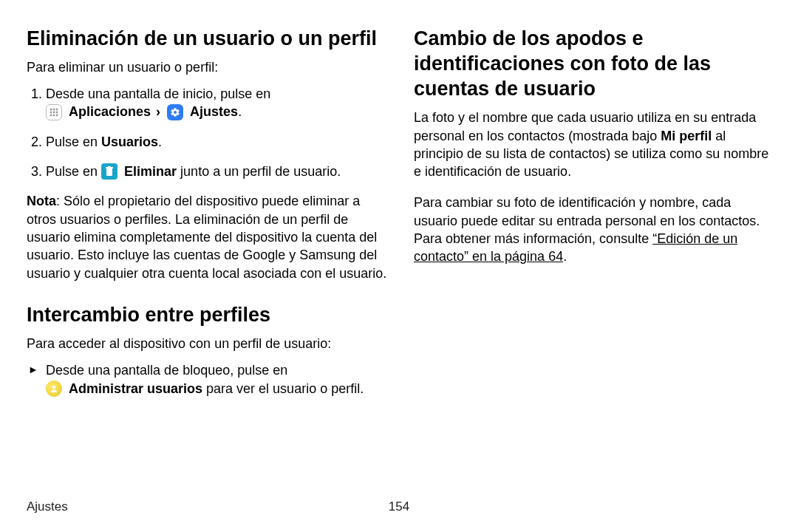 The image size is (798, 532). I want to click on delete-steps: Desde una pantalla de inicio, pulse en A…, so click(210, 133).